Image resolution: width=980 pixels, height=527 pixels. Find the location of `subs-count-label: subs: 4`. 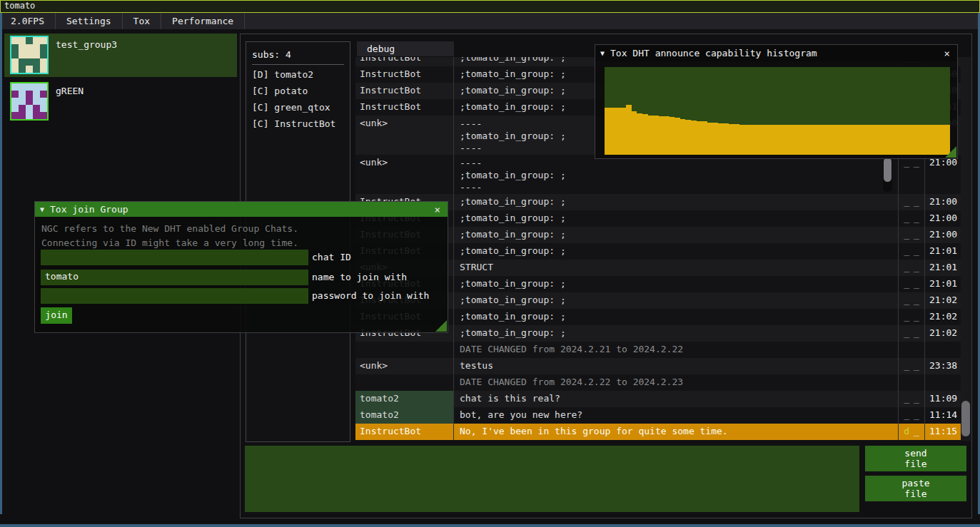

subs-count-label: subs: 4 is located at coordinates (298, 55).